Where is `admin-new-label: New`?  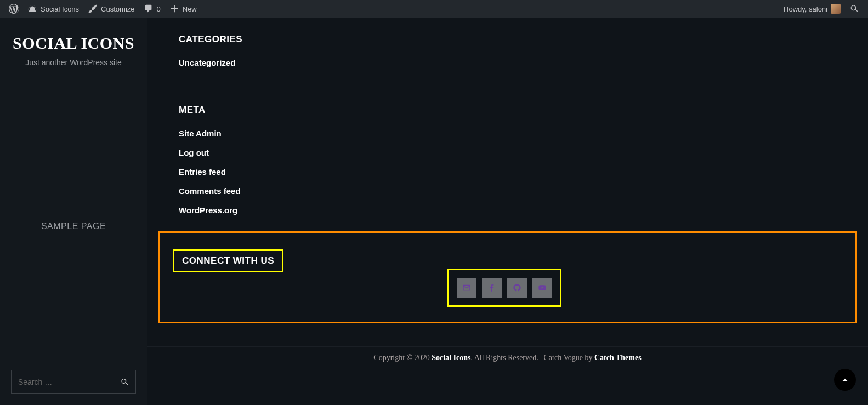
admin-new-label: New is located at coordinates (190, 9).